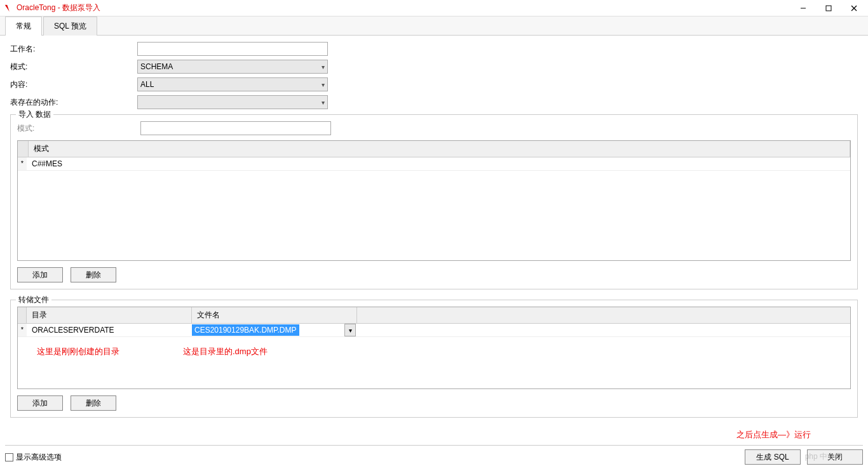 This screenshot has width=868, height=471. Describe the element at coordinates (156, 67) in the screenshot. I see `select-mode-value: SCHEMA` at that location.